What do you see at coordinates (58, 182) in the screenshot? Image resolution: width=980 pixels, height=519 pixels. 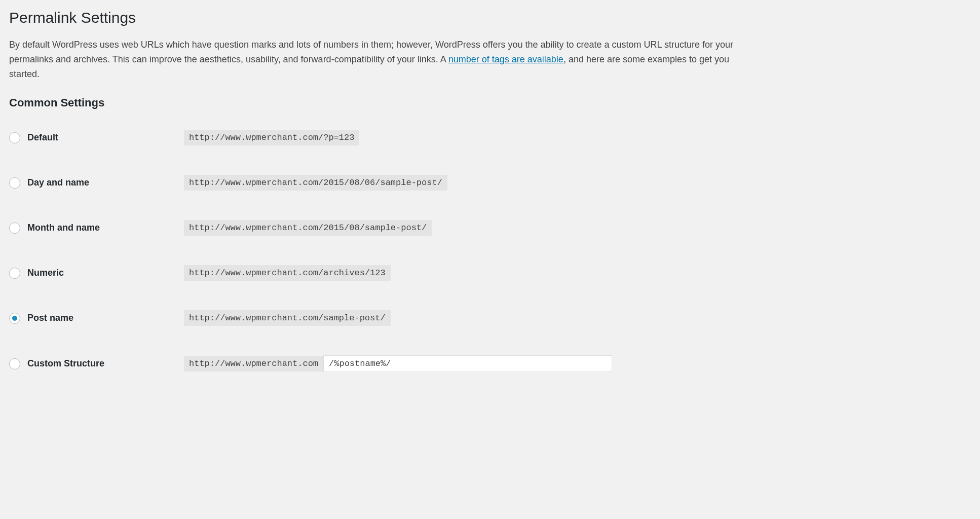 I see `label-day-and-name: Day and name` at bounding box center [58, 182].